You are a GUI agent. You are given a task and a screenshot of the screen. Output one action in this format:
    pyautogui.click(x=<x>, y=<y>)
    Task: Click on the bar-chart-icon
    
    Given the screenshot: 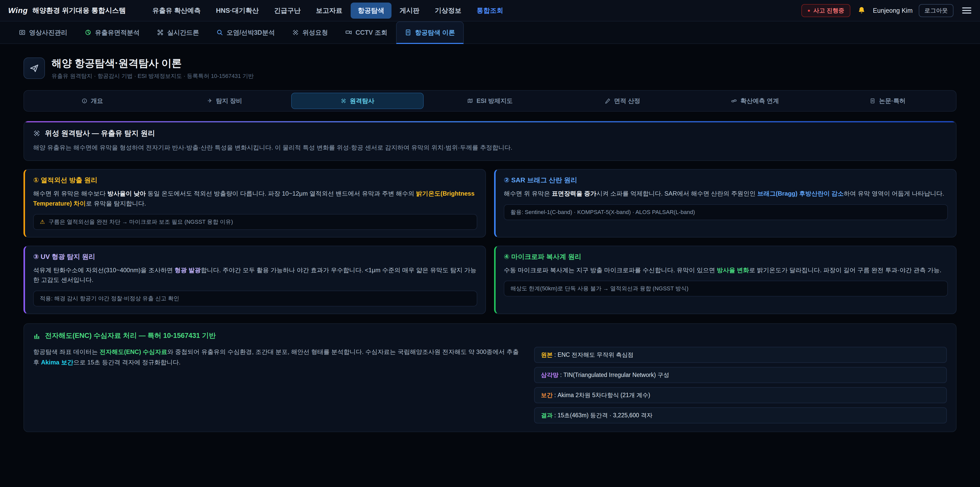 What is the action you would take?
    pyautogui.click(x=37, y=336)
    